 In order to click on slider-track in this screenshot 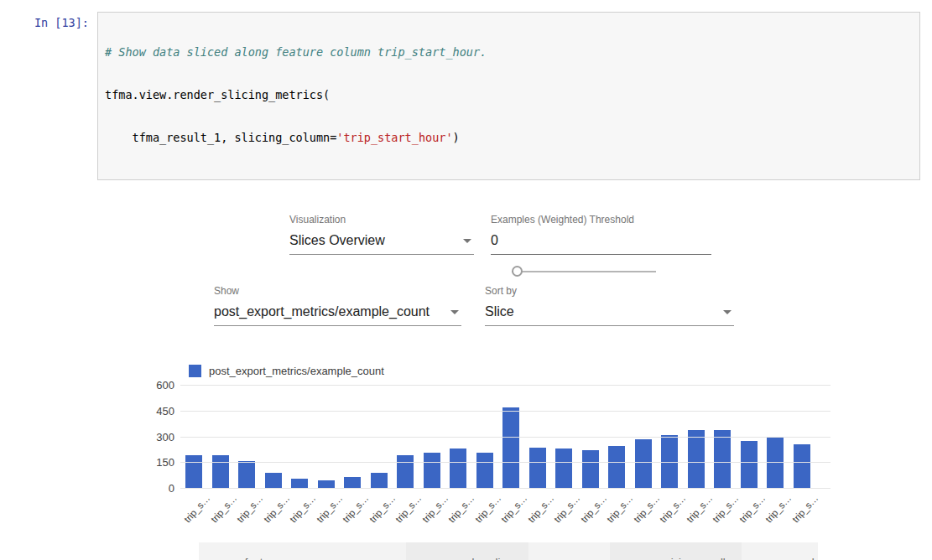, I will do `click(584, 272)`.